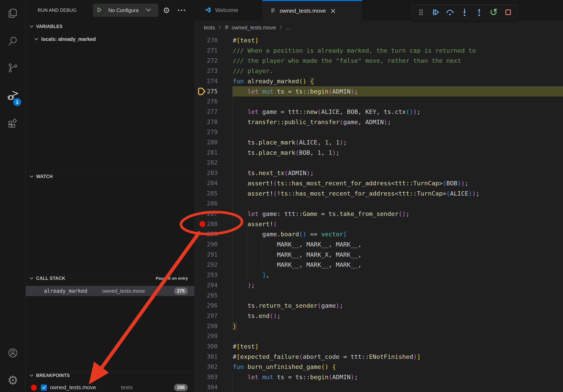 Image resolution: width=563 pixels, height=392 pixels. What do you see at coordinates (379, 153) in the screenshot?
I see `code-line: 281 ts.place_mark(BOB, 1, 1);` at bounding box center [379, 153].